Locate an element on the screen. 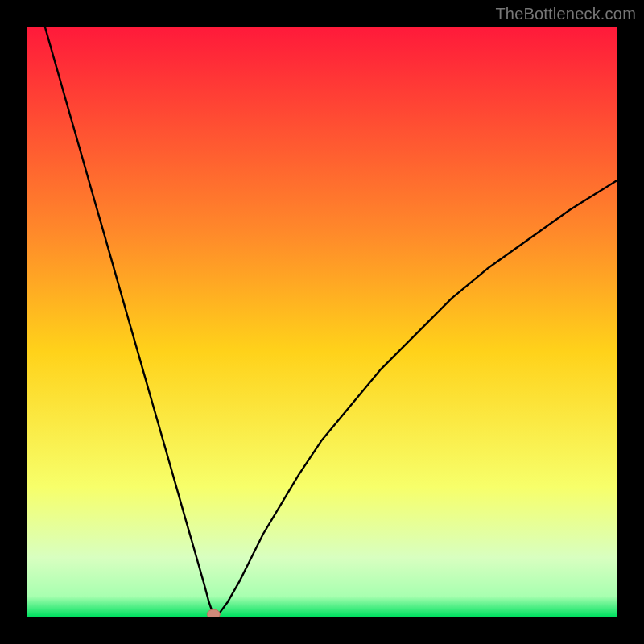 This screenshot has width=644, height=644. optimal-point-marker is located at coordinates (213, 613).